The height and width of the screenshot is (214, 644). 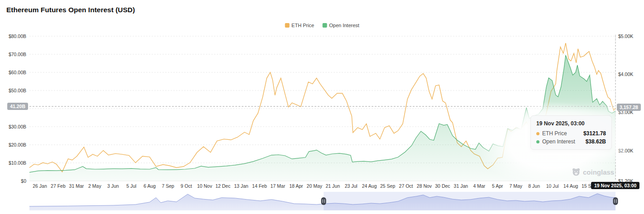 I want to click on x-axis-label: 2 May, so click(x=95, y=186).